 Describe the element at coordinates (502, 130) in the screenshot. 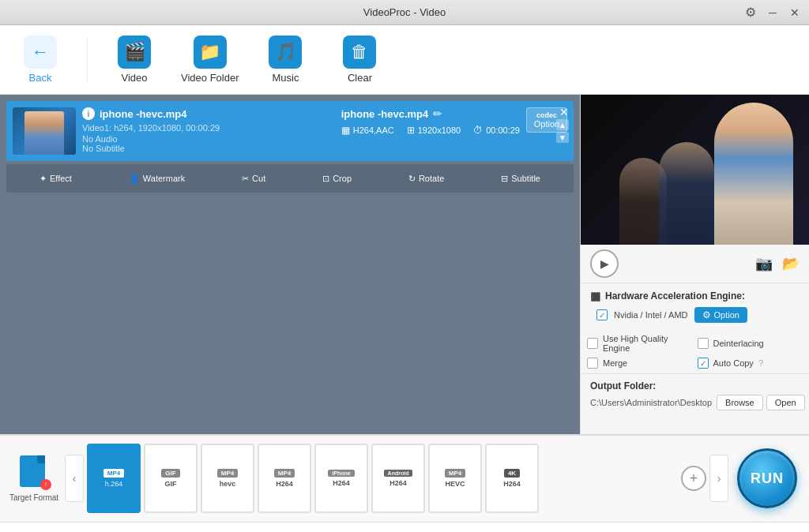

I see `duration-value: 00:00:29` at that location.